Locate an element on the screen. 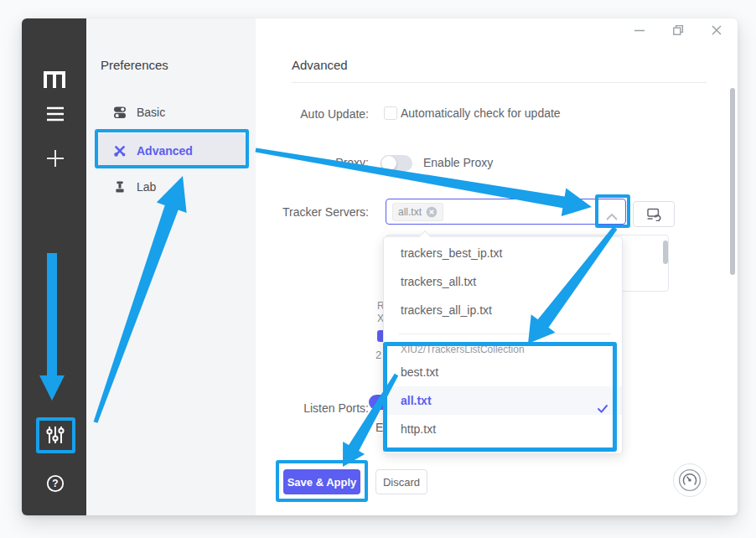  page-title: Advanced is located at coordinates (320, 65).